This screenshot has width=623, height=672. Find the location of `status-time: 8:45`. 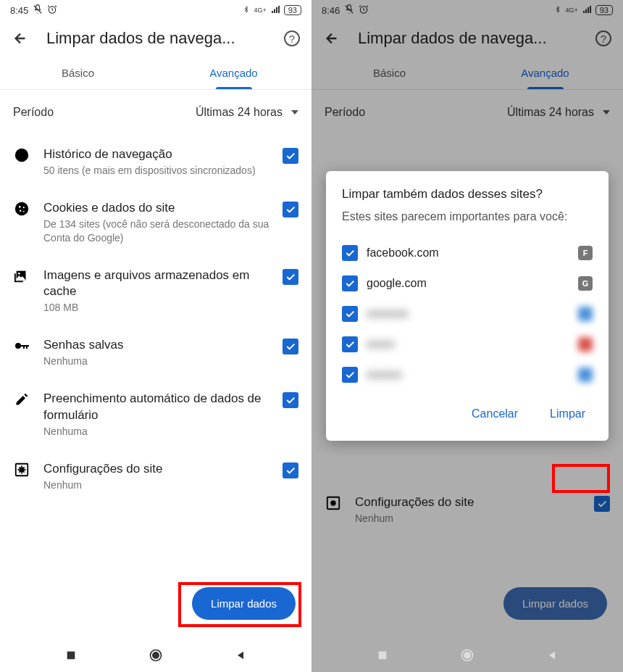

status-time: 8:45 is located at coordinates (19, 10).